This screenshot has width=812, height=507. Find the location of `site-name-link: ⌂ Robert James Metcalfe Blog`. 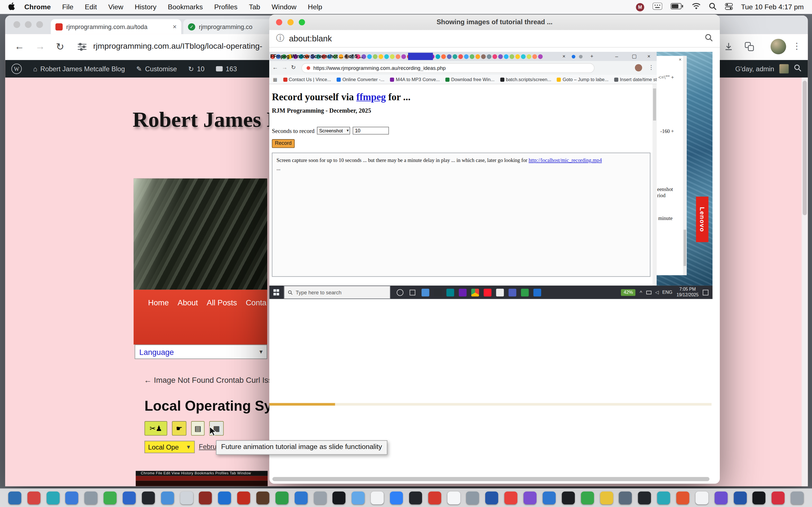

site-name-link: ⌂ Robert James Metcalfe Blog is located at coordinates (79, 69).